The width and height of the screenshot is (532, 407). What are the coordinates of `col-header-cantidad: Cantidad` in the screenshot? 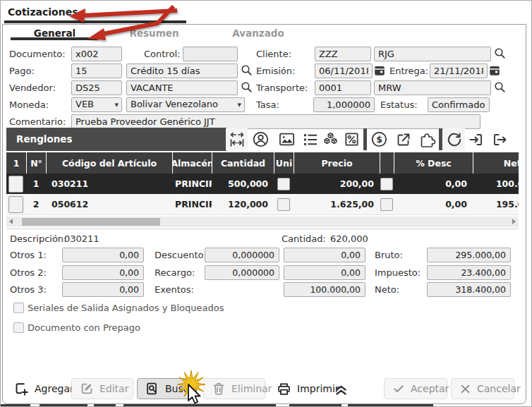 It's located at (243, 163).